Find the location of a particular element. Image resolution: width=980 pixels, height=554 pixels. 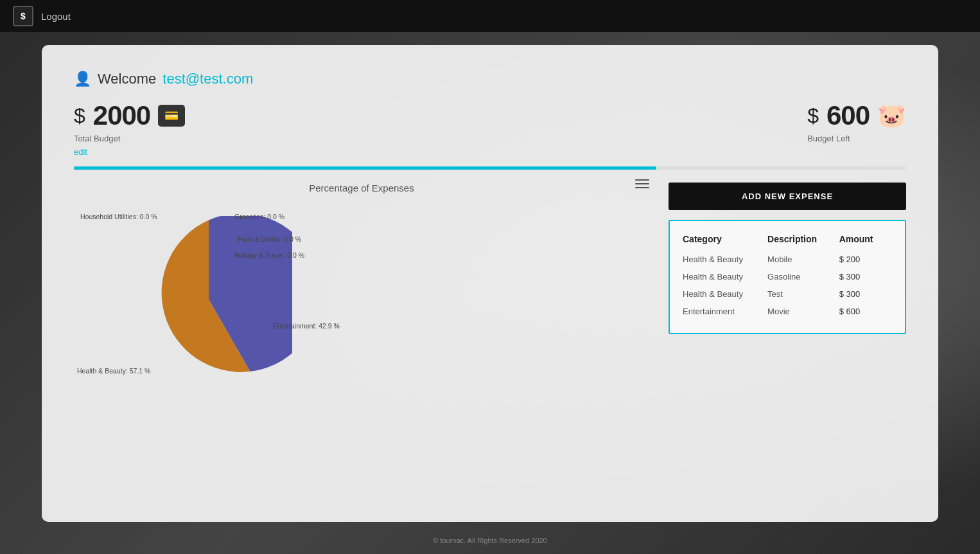

budget-left-currency: $ is located at coordinates (813, 116).